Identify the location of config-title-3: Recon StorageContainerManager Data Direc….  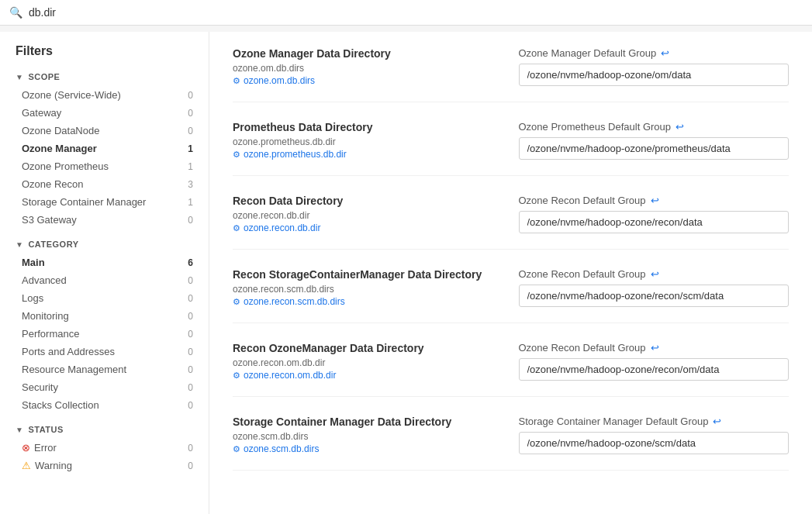
(368, 274).